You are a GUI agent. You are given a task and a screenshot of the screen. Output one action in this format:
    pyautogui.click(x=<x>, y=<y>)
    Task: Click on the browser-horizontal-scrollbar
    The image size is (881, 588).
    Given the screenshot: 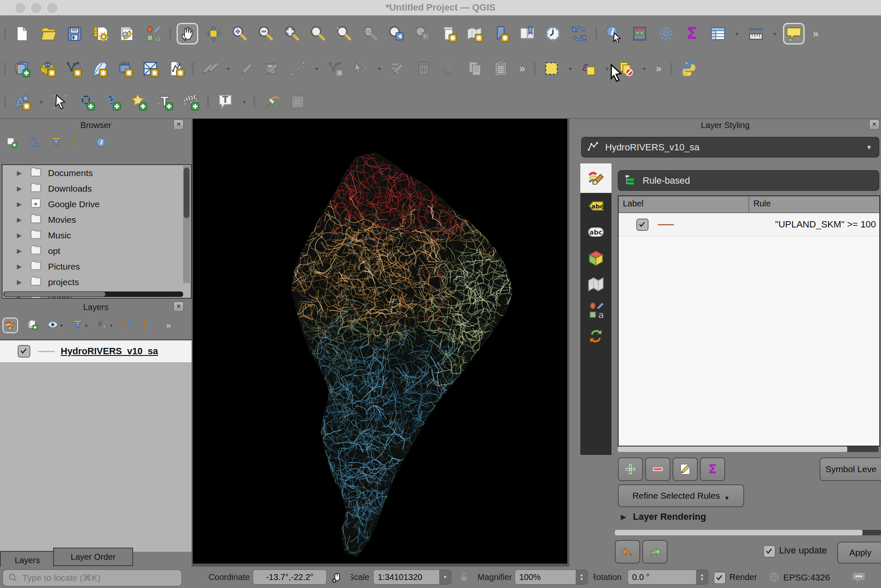 What is the action you would take?
    pyautogui.click(x=93, y=294)
    